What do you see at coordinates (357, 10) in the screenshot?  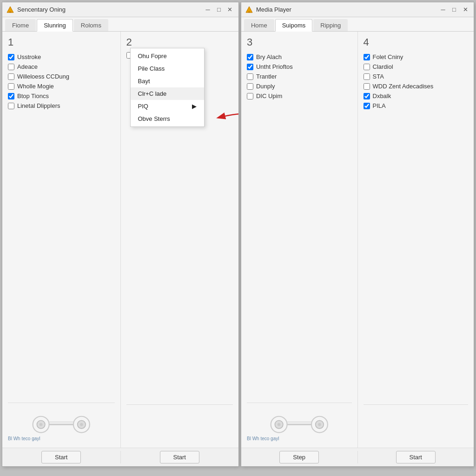 I see `right-title-bar: Media Player ─ □ ✕` at bounding box center [357, 10].